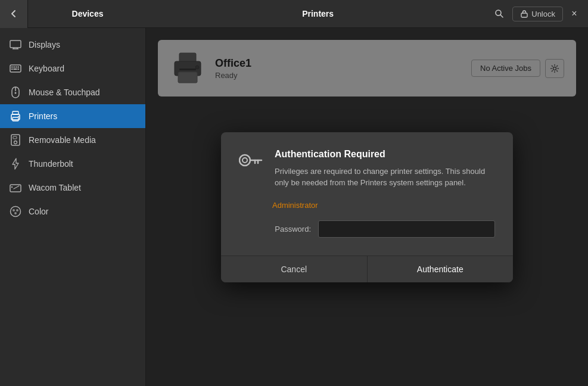 This screenshot has width=588, height=386. I want to click on thunderbolt-icon, so click(15, 164).